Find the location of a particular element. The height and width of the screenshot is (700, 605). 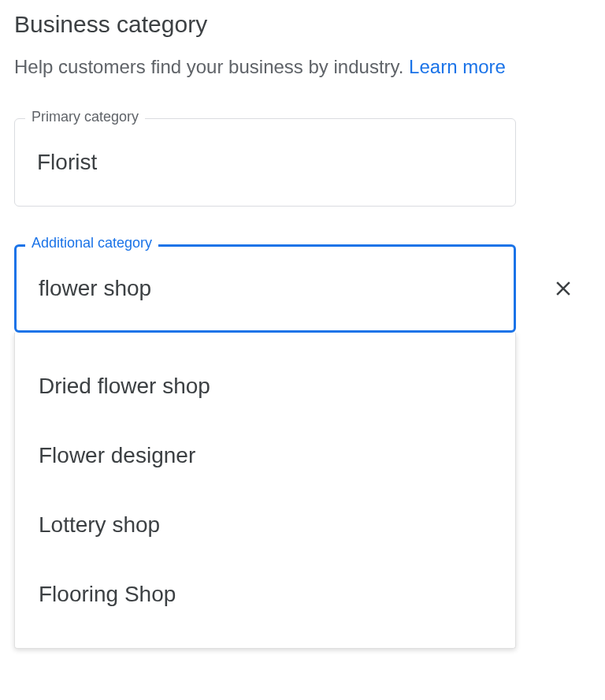

help-text: Help customers find your business by ind… is located at coordinates (302, 67).